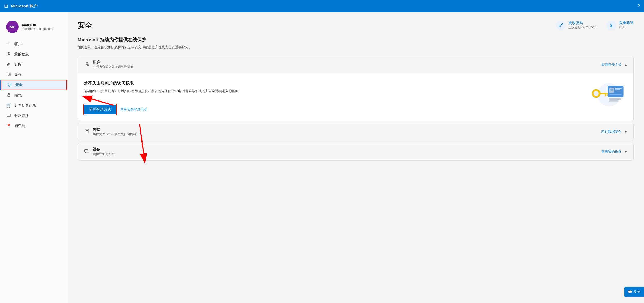 This screenshot has height=303, width=644. I want to click on manage-login-button: 管理登录方式, so click(100, 110).